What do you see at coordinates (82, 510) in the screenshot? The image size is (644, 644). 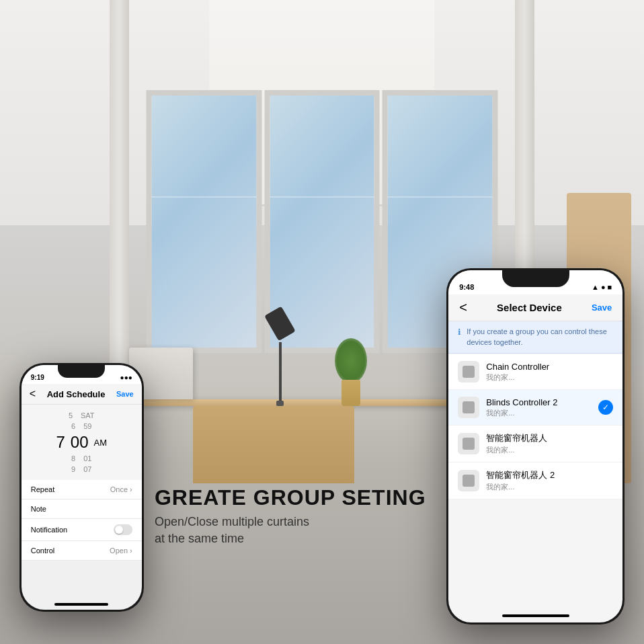 I see `note-row: Note` at bounding box center [82, 510].